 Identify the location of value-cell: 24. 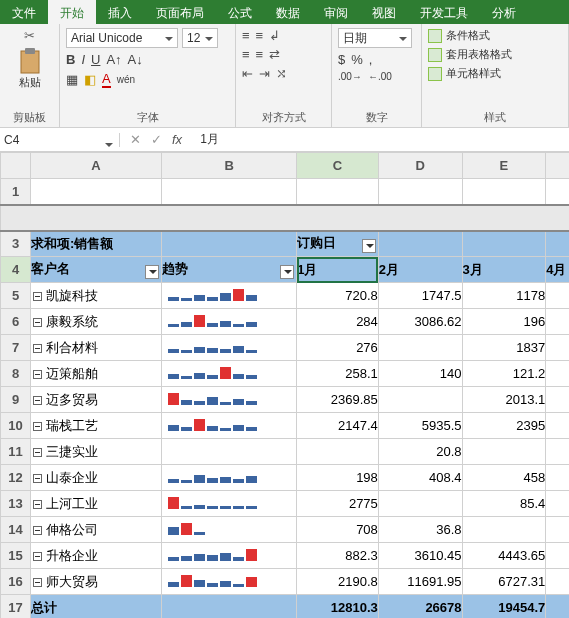
(558, 556).